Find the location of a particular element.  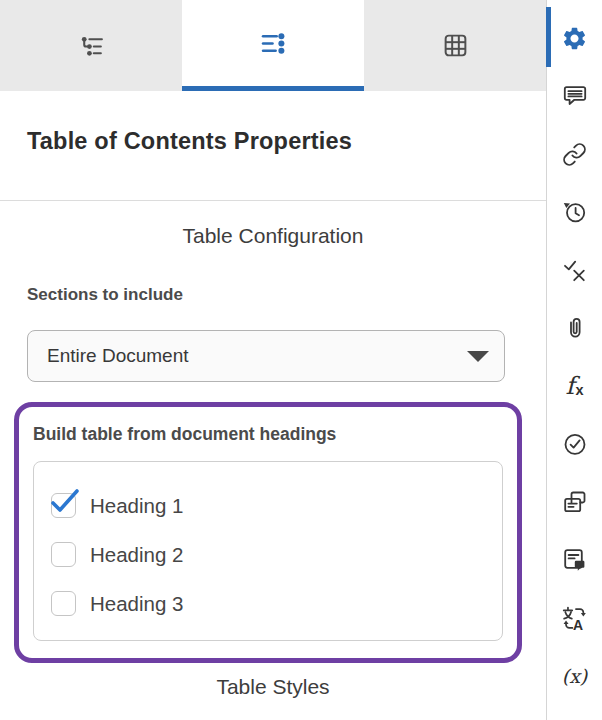

tab-list-properties is located at coordinates (273, 46).